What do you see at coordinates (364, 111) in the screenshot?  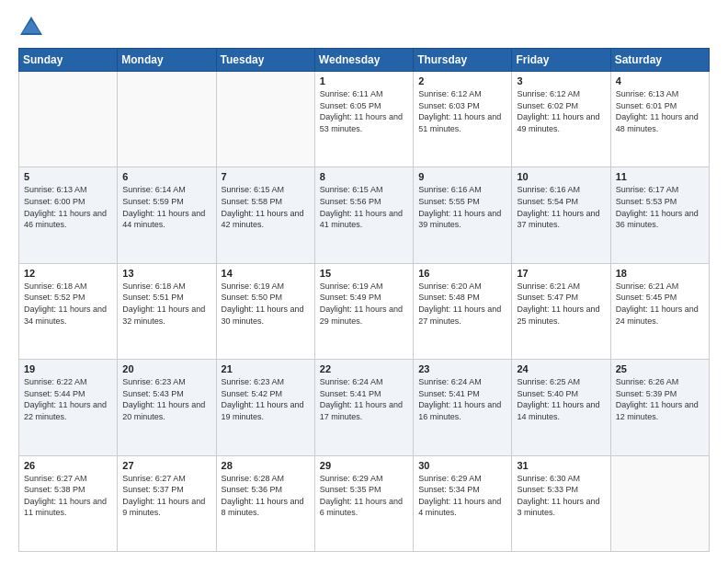 I see `cell-info: Sunrise: 6:11 AM Sunset: 6:05 PM Dayligh…` at bounding box center [364, 111].